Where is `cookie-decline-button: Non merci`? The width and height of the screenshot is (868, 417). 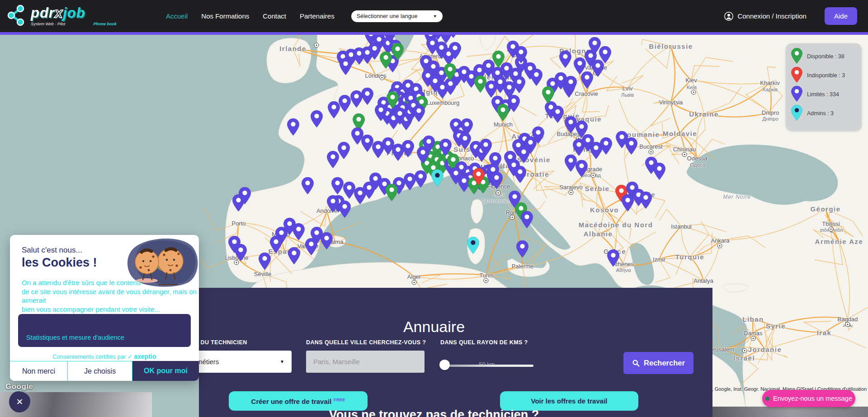 cookie-decline-button: Non merci is located at coordinates (39, 371).